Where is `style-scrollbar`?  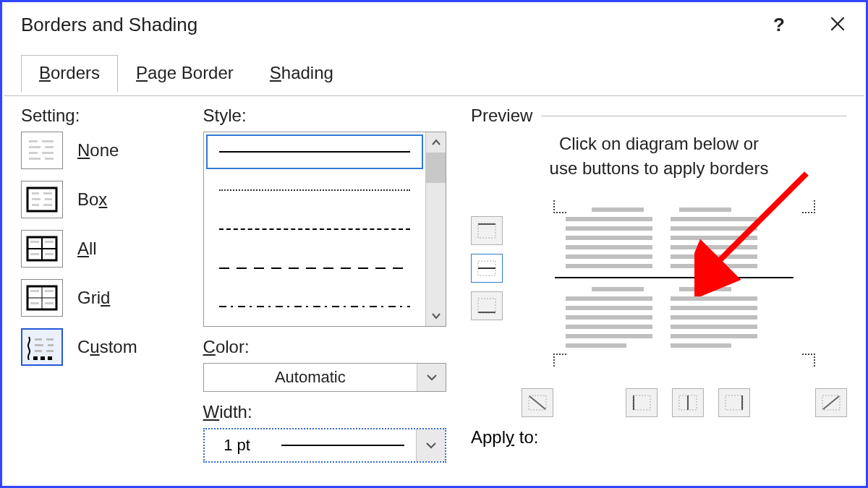
style-scrollbar is located at coordinates (435, 229).